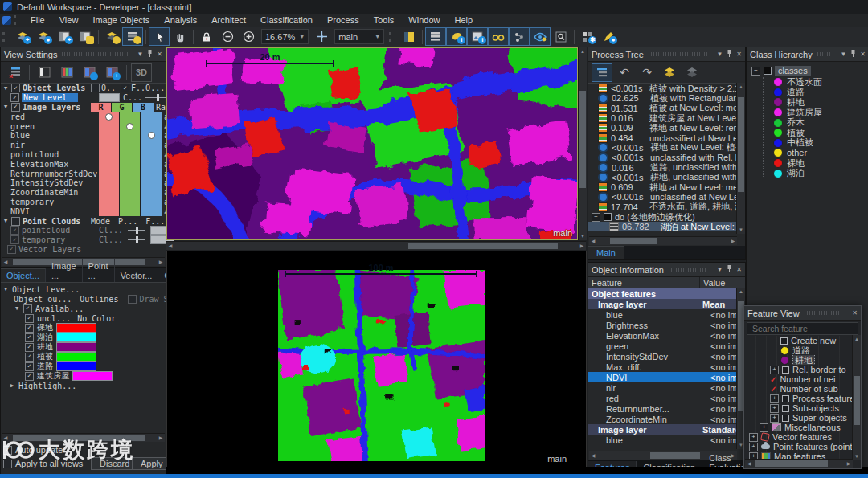 The image size is (868, 478). Describe the element at coordinates (376, 246) in the screenshot. I see `viewer-top-hscrollbar: ◀ ▶` at that location.